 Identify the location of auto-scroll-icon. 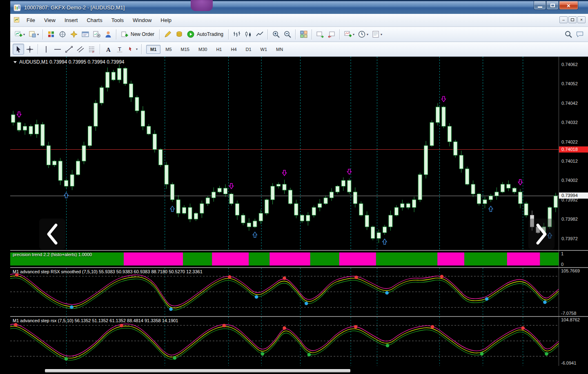
(320, 34).